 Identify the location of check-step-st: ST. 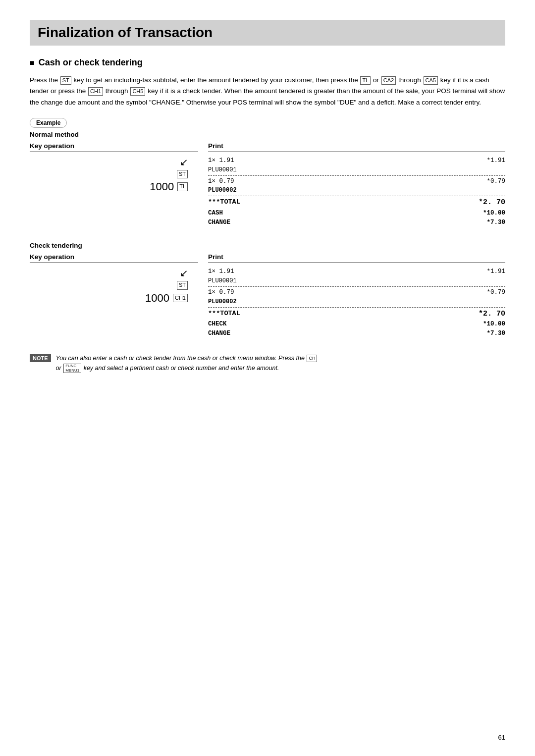
(182, 285).